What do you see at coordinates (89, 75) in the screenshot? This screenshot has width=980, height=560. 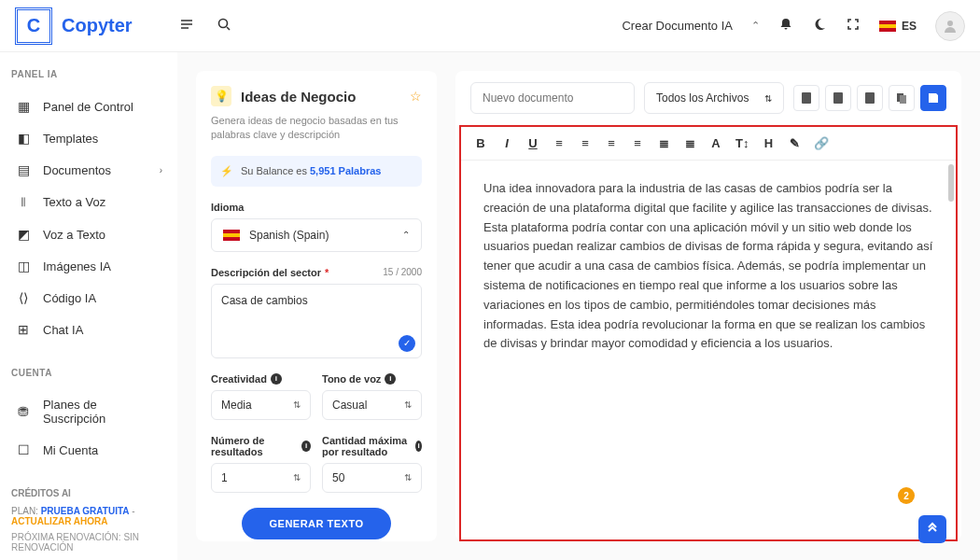 I see `sidebar-section-panel: PANEL IA` at bounding box center [89, 75].